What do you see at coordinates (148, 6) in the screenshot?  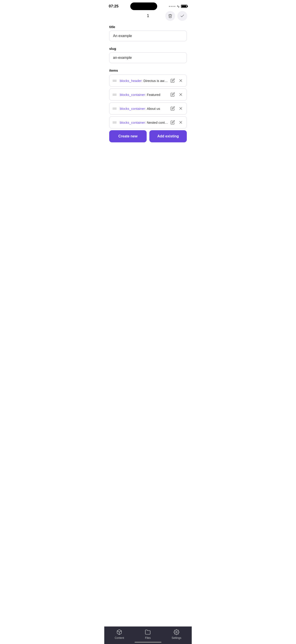 I see `status-bar: 07:25 ∿` at bounding box center [148, 6].